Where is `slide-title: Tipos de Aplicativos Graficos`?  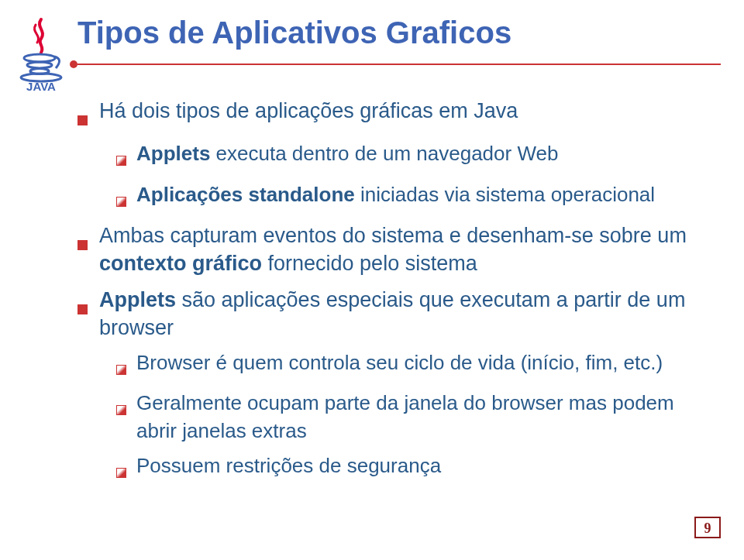 slide-title: Tipos de Aplicativos Graficos is located at coordinates (294, 33).